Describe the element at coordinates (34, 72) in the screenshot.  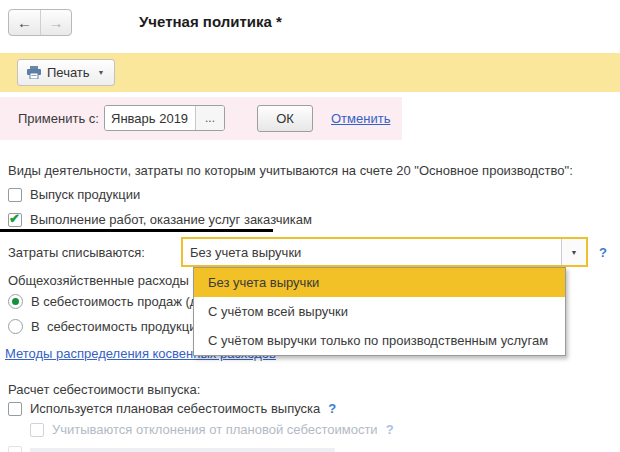
I see `printer-icon` at that location.